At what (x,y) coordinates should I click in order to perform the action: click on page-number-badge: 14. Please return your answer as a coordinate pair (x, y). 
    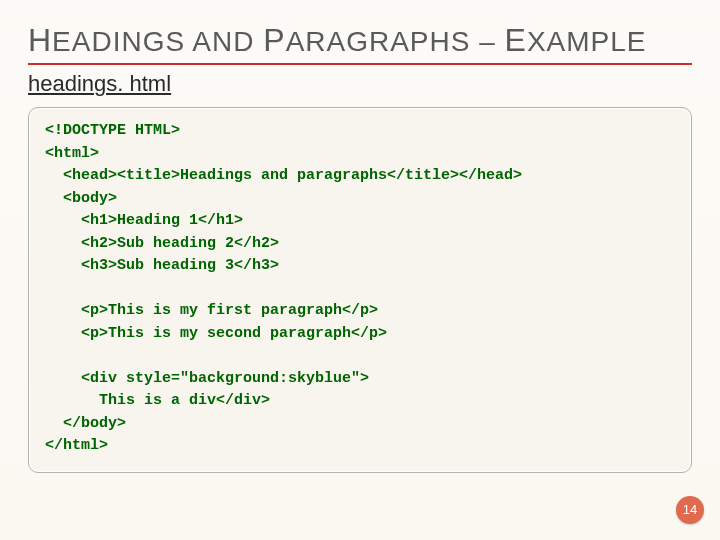
    Looking at the image, I should click on (690, 510).